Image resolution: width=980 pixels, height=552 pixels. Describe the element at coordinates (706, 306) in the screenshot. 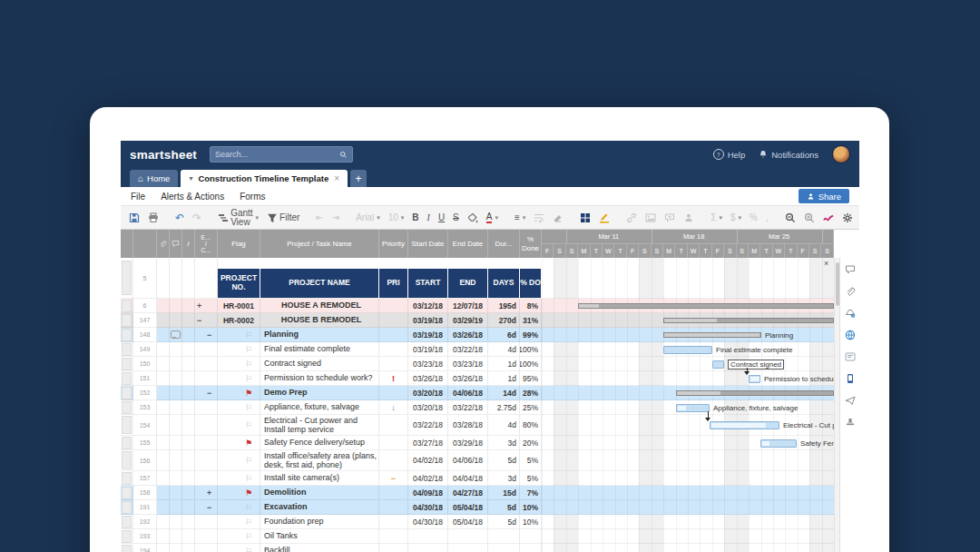

I see `gantt-summary-bar` at that location.